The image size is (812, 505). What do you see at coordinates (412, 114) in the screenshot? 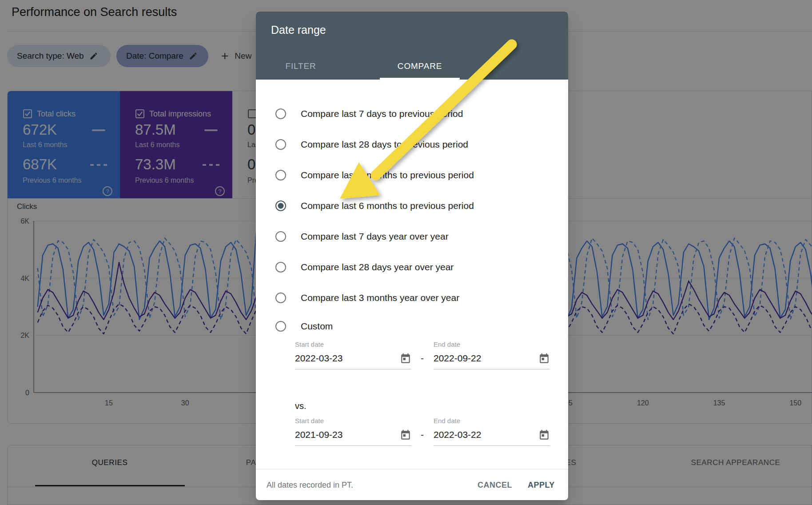
I see `radio-option-7-days-previous: Compare last 7 days to previous period` at bounding box center [412, 114].